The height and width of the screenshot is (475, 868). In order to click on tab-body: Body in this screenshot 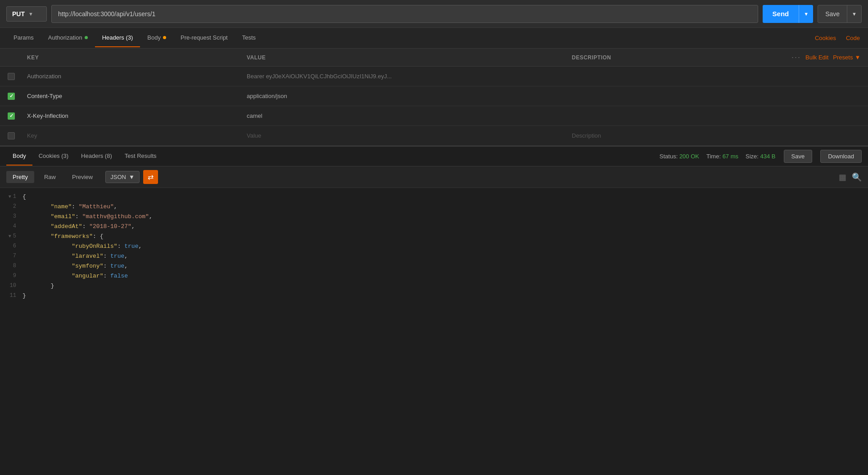, I will do `click(157, 38)`.